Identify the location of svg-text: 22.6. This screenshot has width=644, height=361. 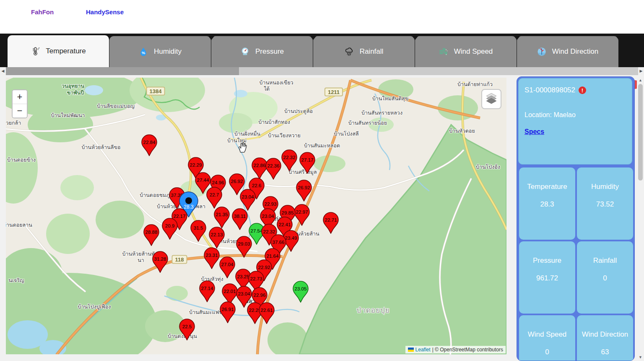
(257, 186).